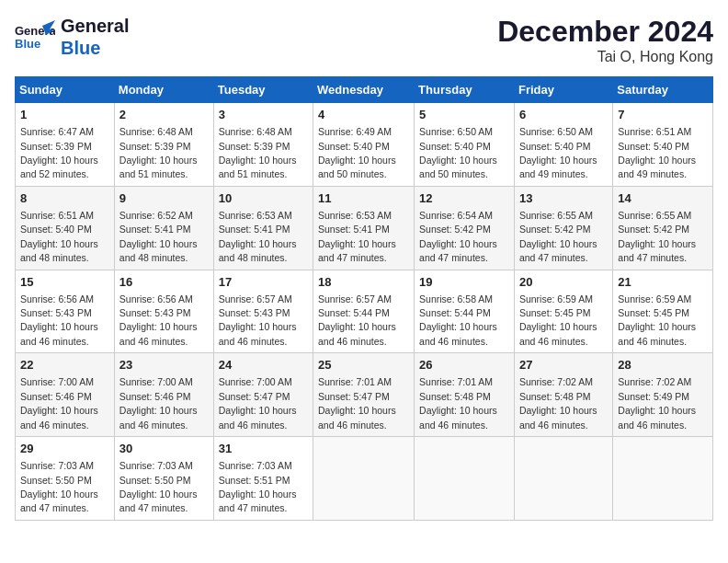 This screenshot has height=563, width=728. Describe the element at coordinates (164, 282) in the screenshot. I see `day-number: 16` at that location.